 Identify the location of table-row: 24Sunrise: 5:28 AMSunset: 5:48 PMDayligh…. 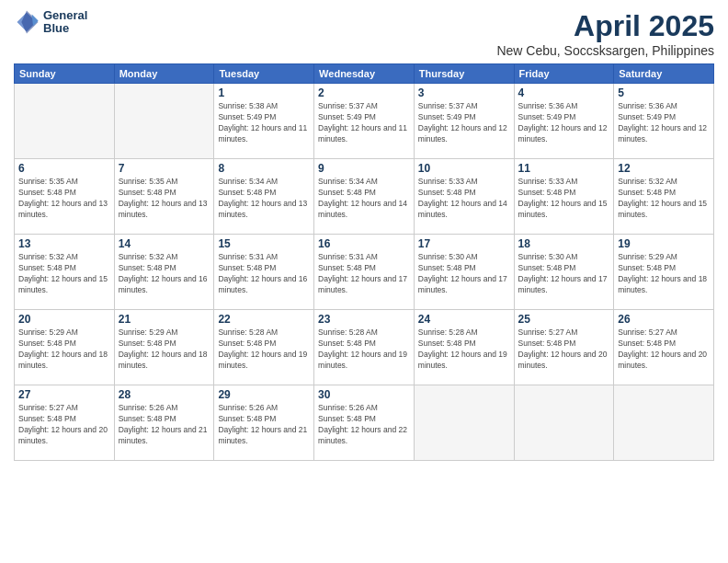
(463, 348).